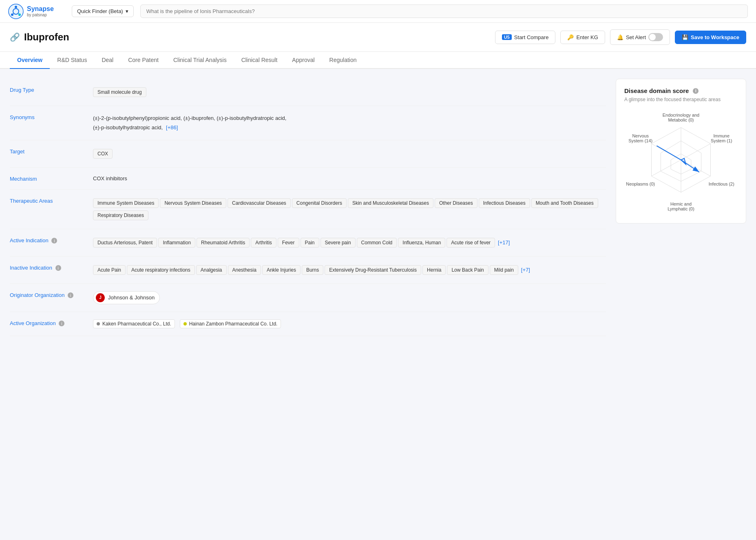 The height and width of the screenshot is (540, 756). What do you see at coordinates (259, 60) in the screenshot?
I see `tab-clinical-result: Clinical Result` at bounding box center [259, 60].